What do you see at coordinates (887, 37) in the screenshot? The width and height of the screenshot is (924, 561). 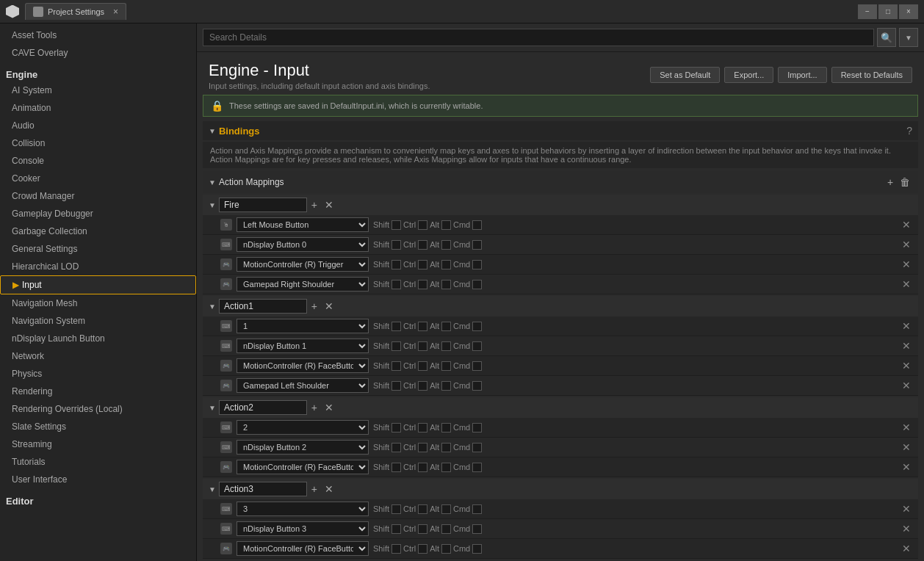 I see `search-button: 🔍` at bounding box center [887, 37].